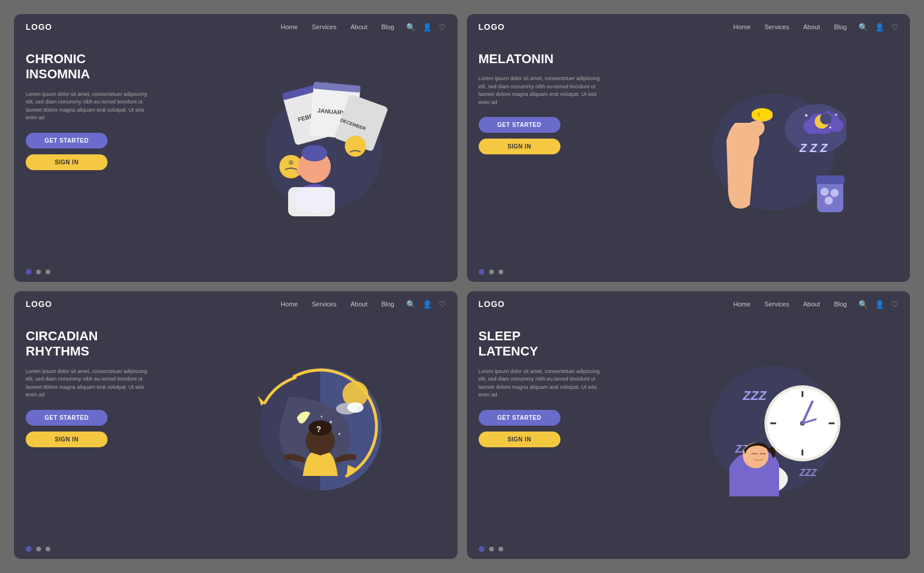 The image size is (924, 573). I want to click on nav-links-2: Home Services About Blog, so click(790, 27).